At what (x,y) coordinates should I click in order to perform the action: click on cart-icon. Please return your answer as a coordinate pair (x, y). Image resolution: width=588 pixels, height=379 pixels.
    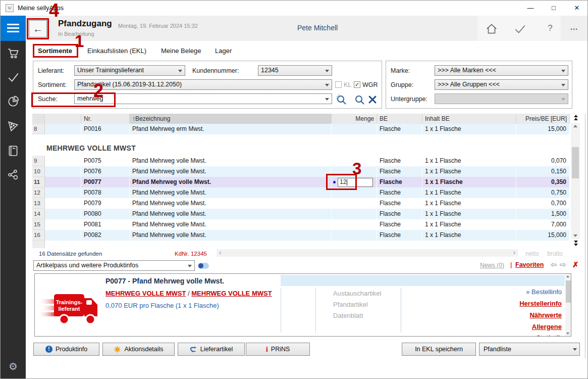
    Looking at the image, I should click on (13, 53).